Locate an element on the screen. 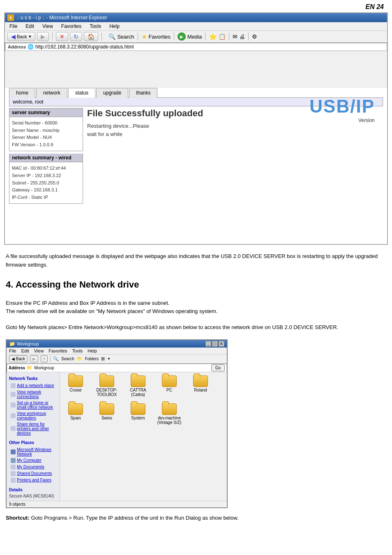 The image size is (392, 555). wg-sidebar-item-share-items: Share items for printers and other devic… is located at coordinates (33, 429).